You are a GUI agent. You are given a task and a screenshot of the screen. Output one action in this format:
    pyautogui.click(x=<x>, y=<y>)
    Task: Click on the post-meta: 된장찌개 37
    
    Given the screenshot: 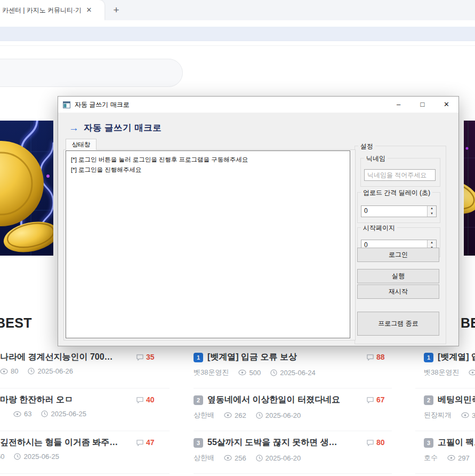 What is the action you would take?
    pyautogui.click(x=449, y=415)
    